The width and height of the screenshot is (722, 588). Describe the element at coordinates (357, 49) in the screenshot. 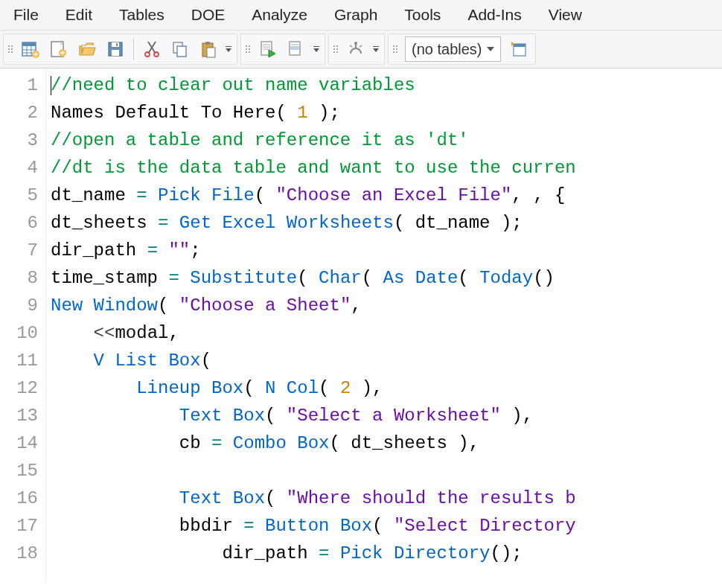

I see `toolbar-group-debug` at that location.